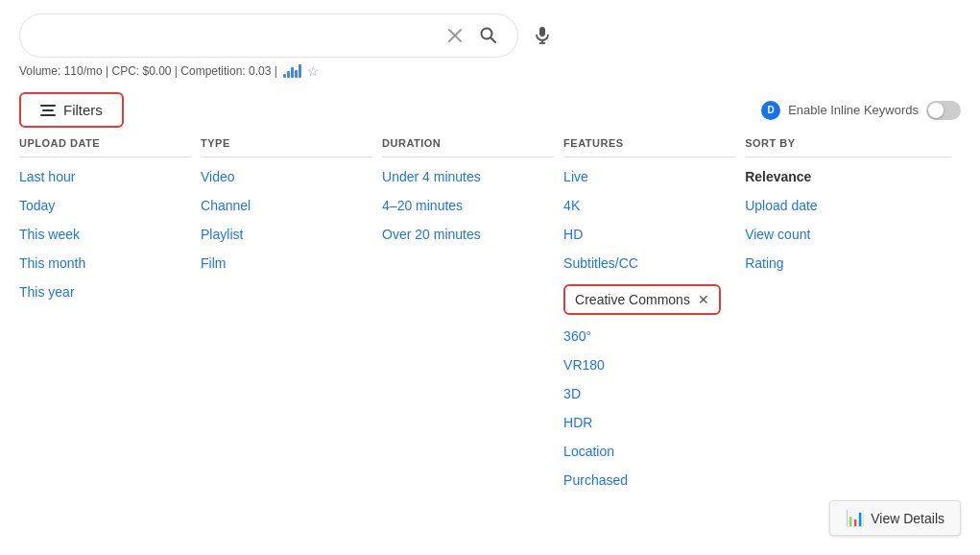 The height and width of the screenshot is (555, 980). Describe the element at coordinates (286, 234) in the screenshot. I see `type-playlist: Playlist` at that location.